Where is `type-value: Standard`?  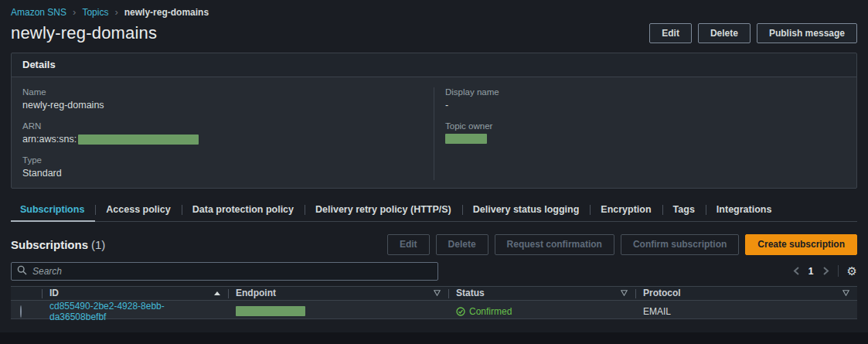
type-value: Standard is located at coordinates (223, 173).